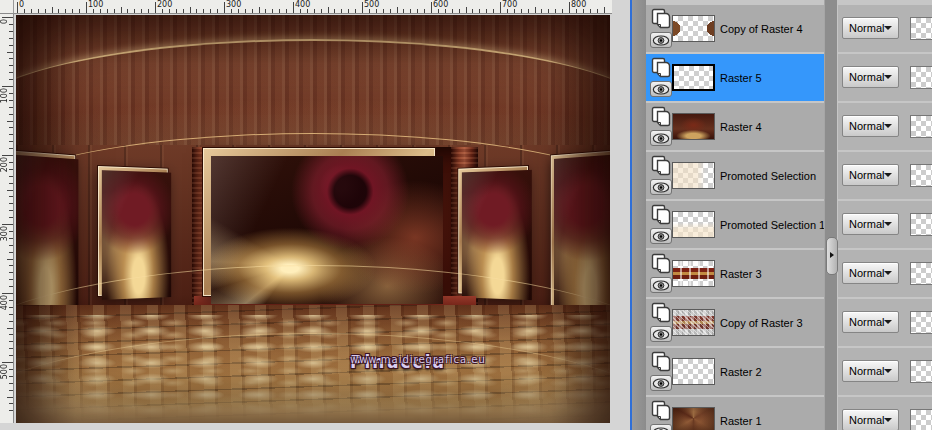 The width and height of the screenshot is (932, 430). I want to click on layer-row-left: Raster 3, so click(736, 274).